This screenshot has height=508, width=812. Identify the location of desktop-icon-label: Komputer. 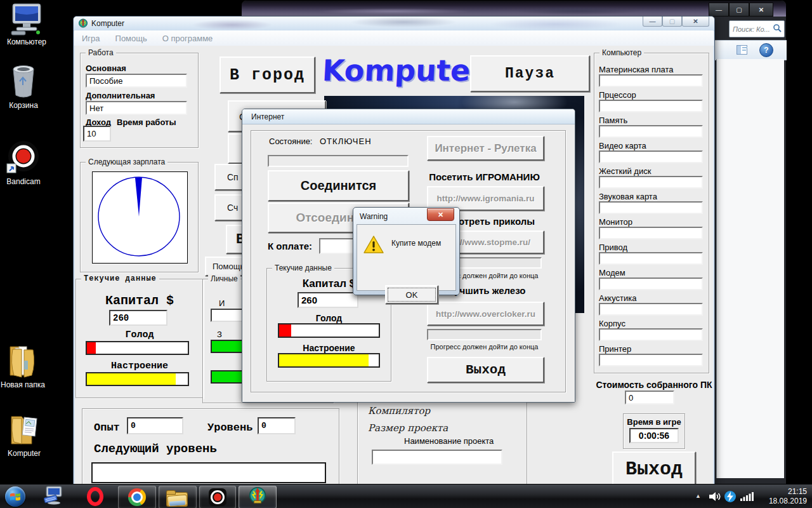
(25, 453).